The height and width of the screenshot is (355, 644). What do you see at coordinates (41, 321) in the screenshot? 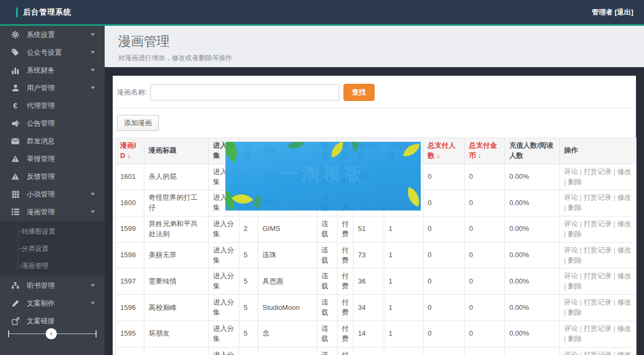
I see `sidebar-item-label: 文案链接` at bounding box center [41, 321].